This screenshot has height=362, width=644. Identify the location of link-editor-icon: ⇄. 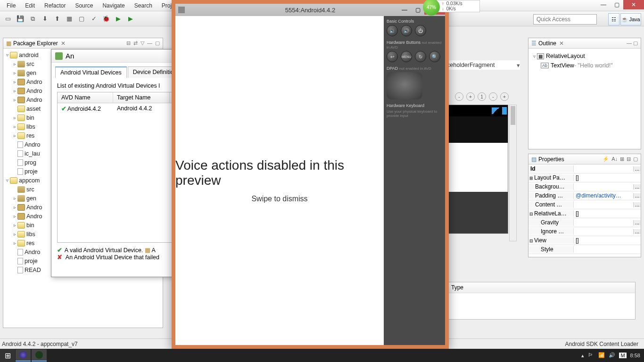
(136, 43).